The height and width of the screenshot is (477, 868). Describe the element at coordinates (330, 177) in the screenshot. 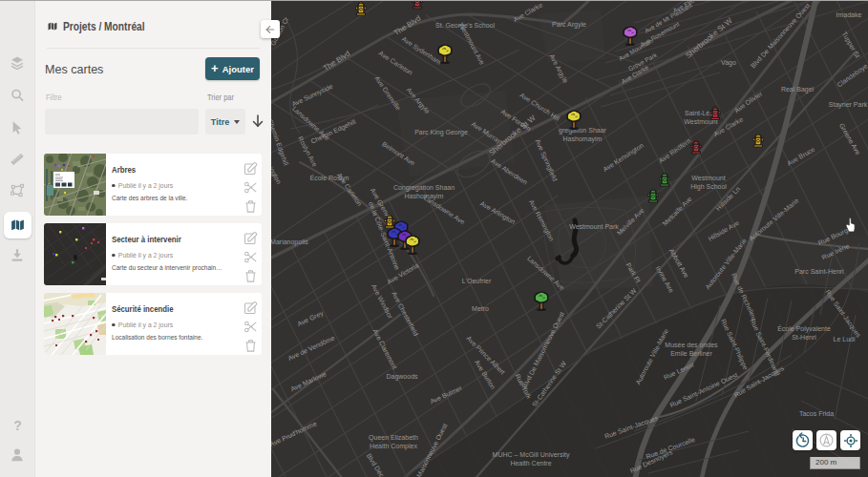

I see `svg-text: École Roslyn` at that location.